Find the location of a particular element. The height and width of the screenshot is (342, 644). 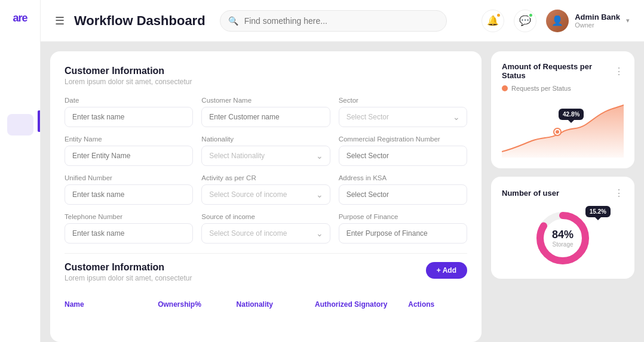

customer-name-input is located at coordinates (265, 117).